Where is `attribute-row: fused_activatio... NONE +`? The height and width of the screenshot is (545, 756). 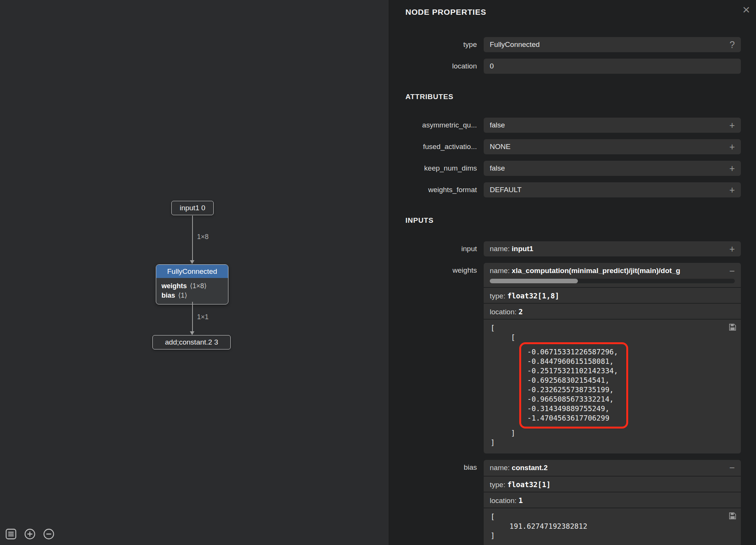 attribute-row: fused_activatio... NONE + is located at coordinates (565, 147).